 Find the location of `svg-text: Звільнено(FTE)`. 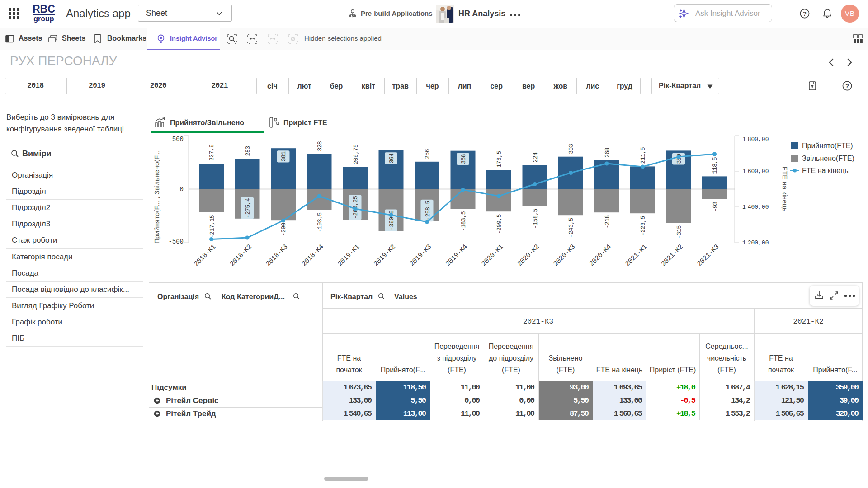

svg-text: Звільнено(FTE) is located at coordinates (828, 158).